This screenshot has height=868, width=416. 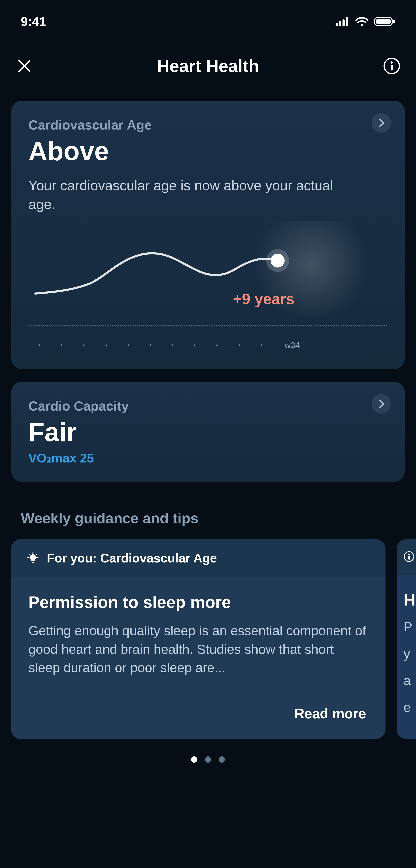 What do you see at coordinates (198, 704) in the screenshot?
I see `read-more-button: Read more` at bounding box center [198, 704].